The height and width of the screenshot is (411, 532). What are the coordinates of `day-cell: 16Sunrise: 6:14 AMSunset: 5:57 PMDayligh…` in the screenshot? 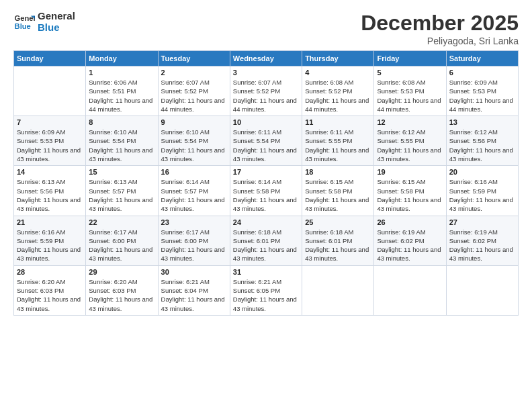 It's located at (193, 191).